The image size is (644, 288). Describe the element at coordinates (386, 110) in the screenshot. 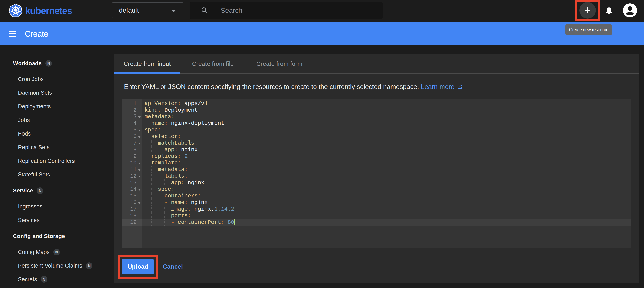

I see `code-line-2: kind: Deployment` at that location.